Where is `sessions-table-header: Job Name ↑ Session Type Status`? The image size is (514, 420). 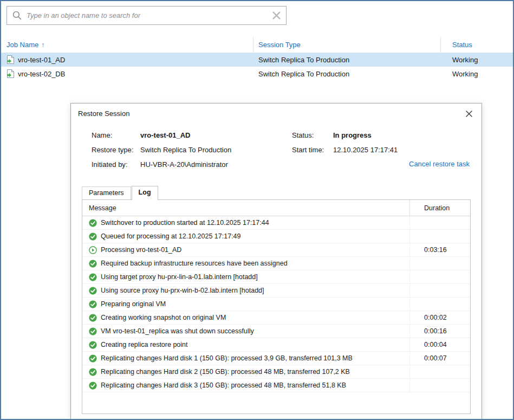
sessions-table-header: Job Name ↑ Session Type Status is located at coordinates (257, 44).